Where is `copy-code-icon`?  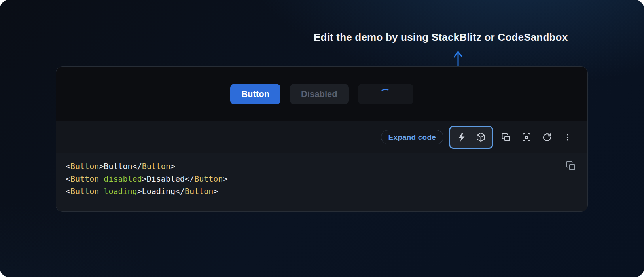 copy-code-icon is located at coordinates (571, 166).